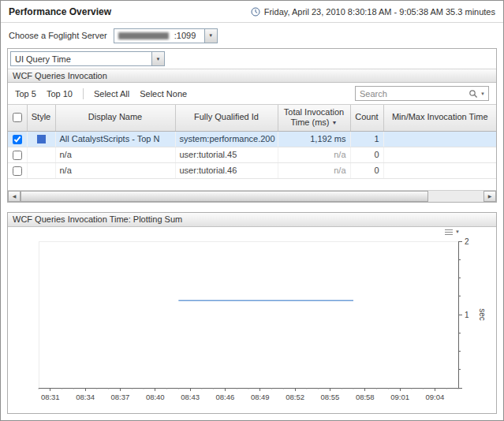 This screenshot has height=421, width=504. What do you see at coordinates (367, 118) in the screenshot?
I see `column-header-count: Count` at bounding box center [367, 118].